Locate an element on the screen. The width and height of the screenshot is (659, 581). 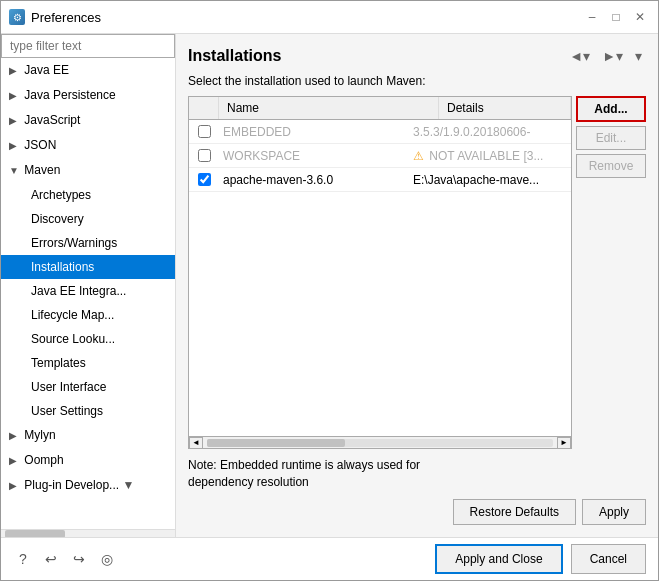
workspace-name: WORKSPACE is located at coordinates (314, 156).